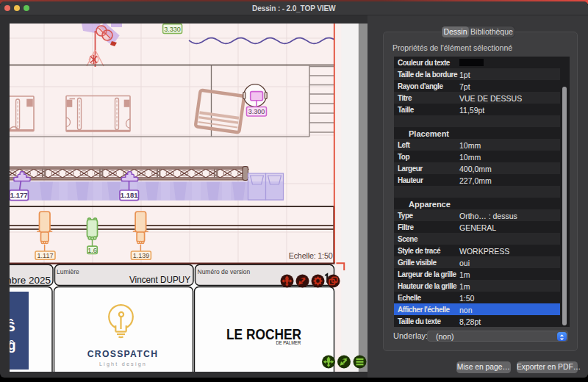 This screenshot has height=382, width=588. Describe the element at coordinates (68, 272) in the screenshot. I see `svg-text: Lumière` at that location.